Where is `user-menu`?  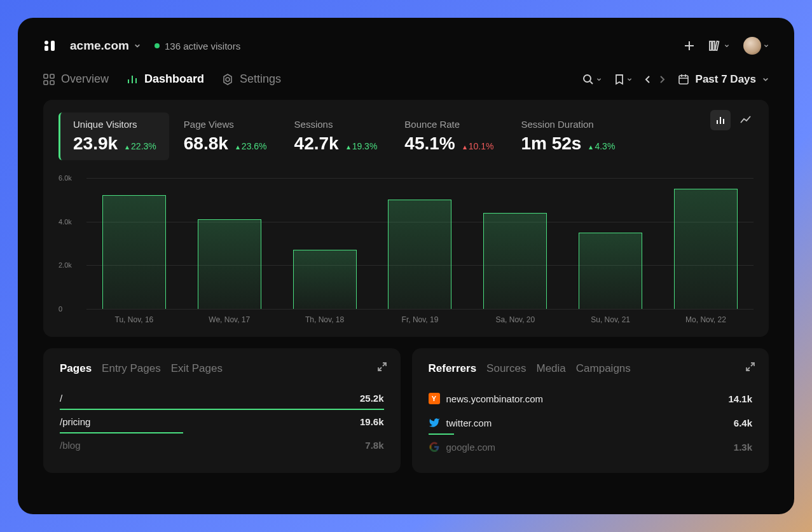
user-menu is located at coordinates (756, 46).